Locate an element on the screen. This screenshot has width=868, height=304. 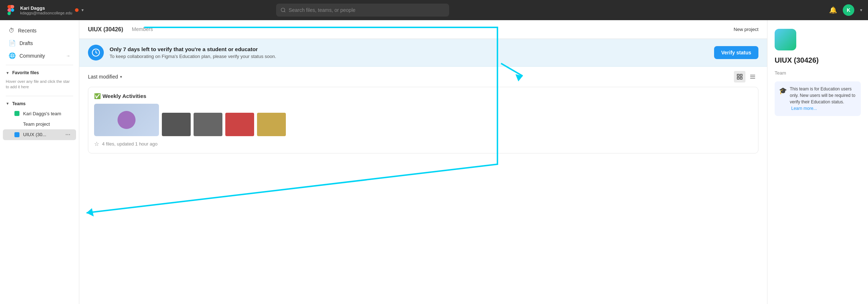
team-name-uiux: UIUX (30... is located at coordinates (35, 135).